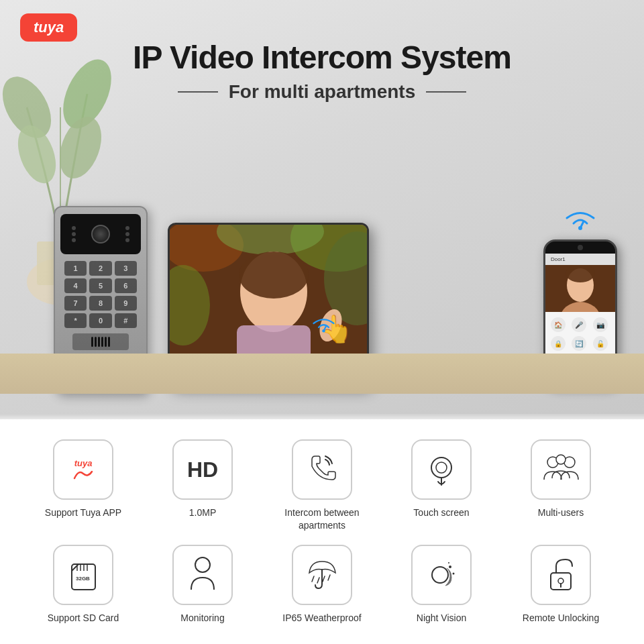  Describe the element at coordinates (558, 325) in the screenshot. I see `phone-btn-home: 🏠` at that location.